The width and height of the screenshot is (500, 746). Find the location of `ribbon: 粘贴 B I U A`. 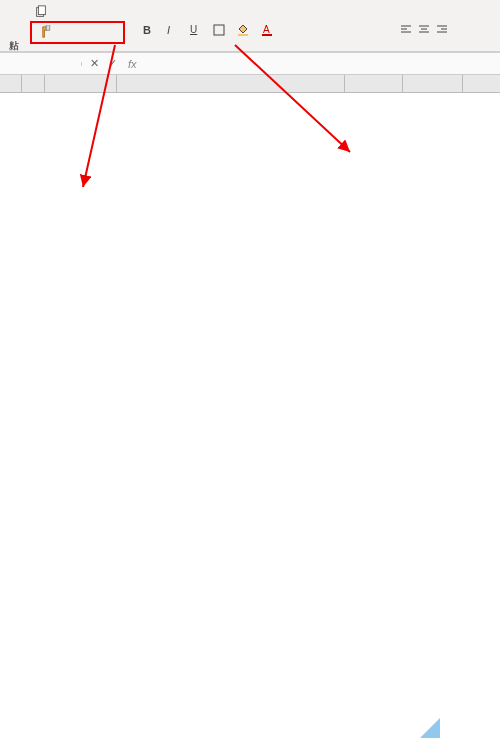

ribbon: 粘贴 B I U A is located at coordinates (250, 26).